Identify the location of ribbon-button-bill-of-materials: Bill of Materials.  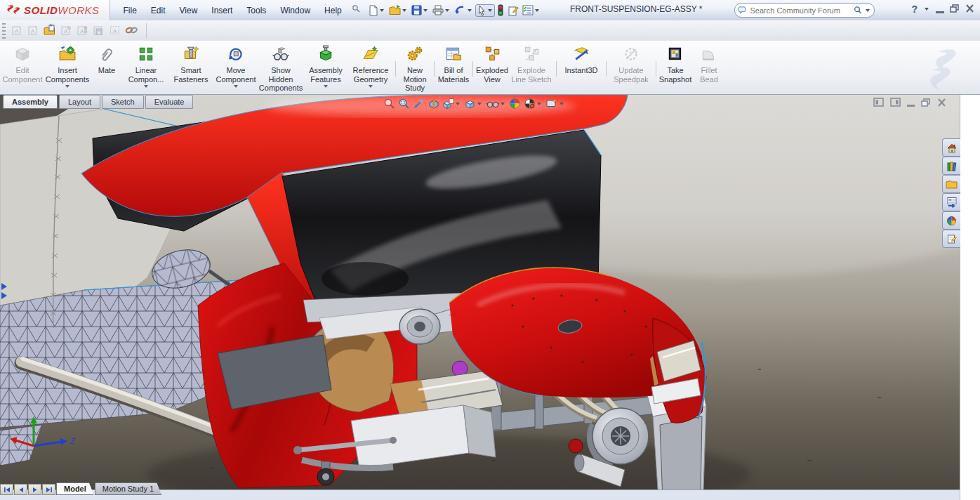
(453, 65).